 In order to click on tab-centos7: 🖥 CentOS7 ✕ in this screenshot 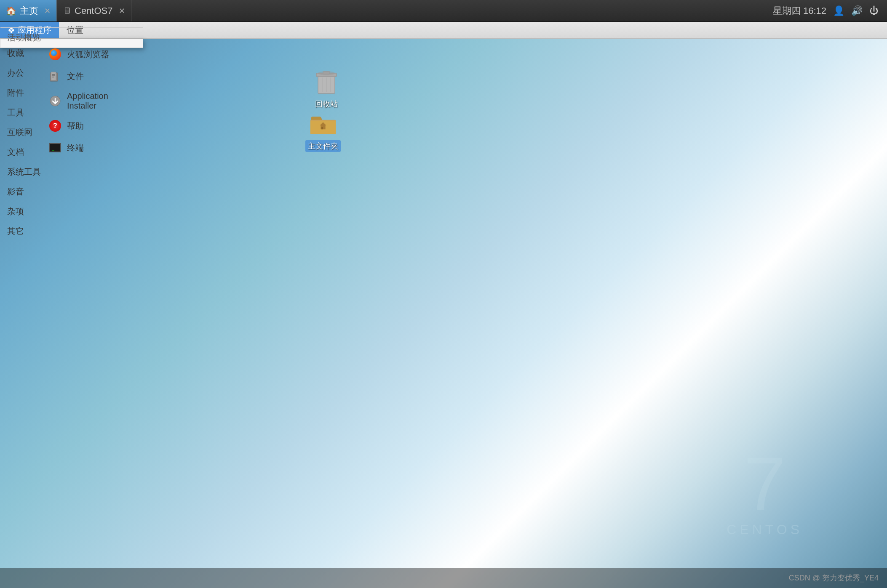, I will do `click(94, 11)`.